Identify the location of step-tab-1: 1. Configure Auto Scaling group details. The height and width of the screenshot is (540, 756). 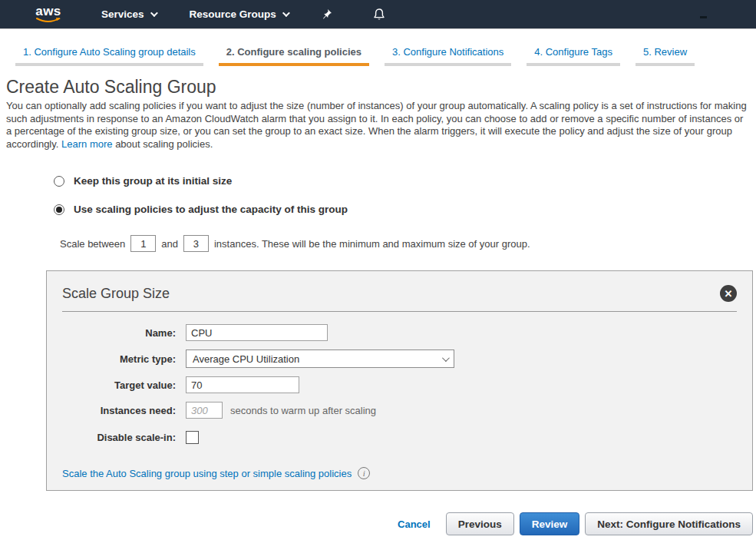
(109, 55).